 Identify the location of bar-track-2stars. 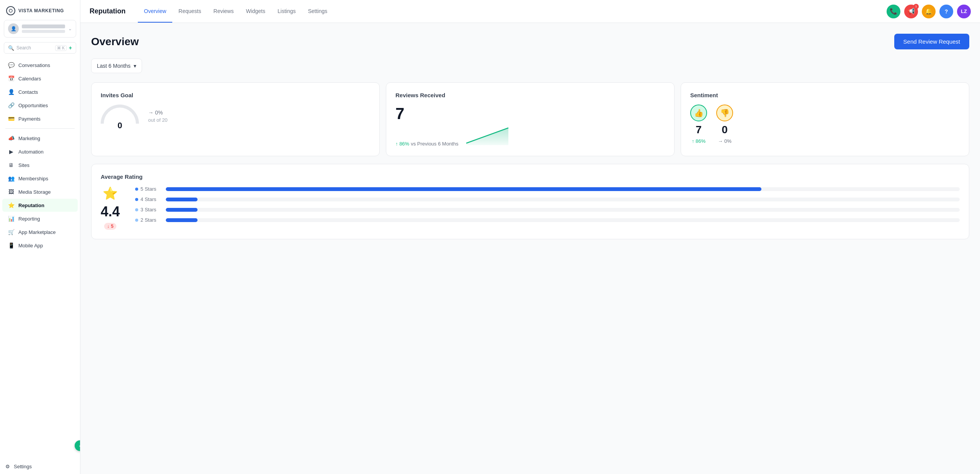
(563, 220).